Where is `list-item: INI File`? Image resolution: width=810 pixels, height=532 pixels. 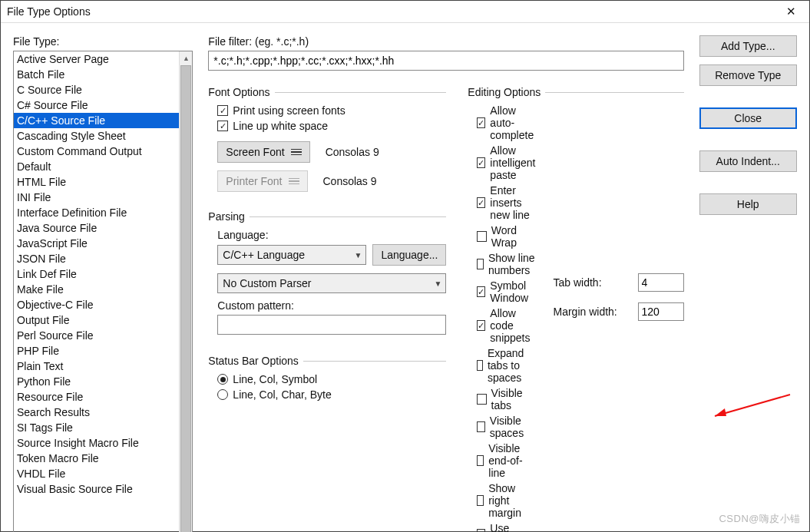
list-item: INI File is located at coordinates (97, 197).